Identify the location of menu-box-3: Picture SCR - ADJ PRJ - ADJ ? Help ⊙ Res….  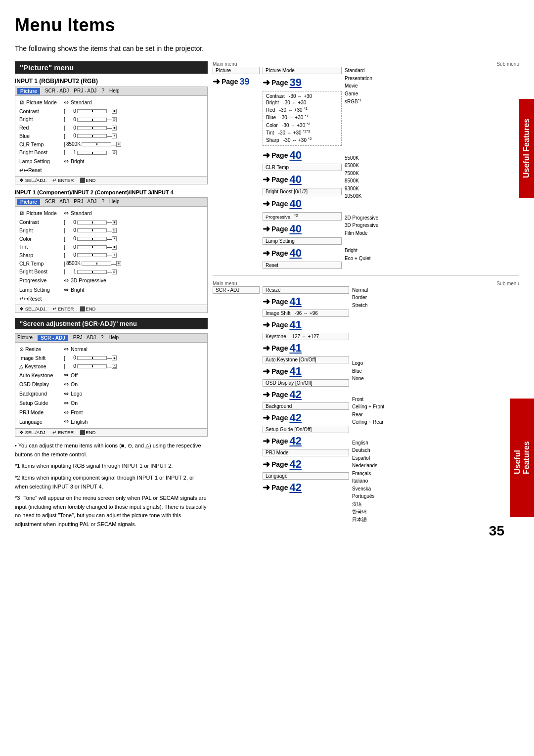
(111, 385).